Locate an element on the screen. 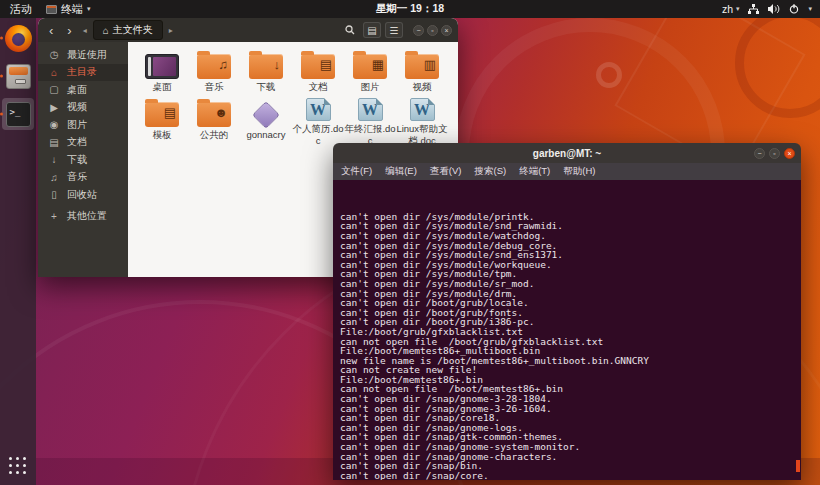 This screenshot has height=485, width=820. sidebar-item-camera: ◉图片 is located at coordinates (83, 125).